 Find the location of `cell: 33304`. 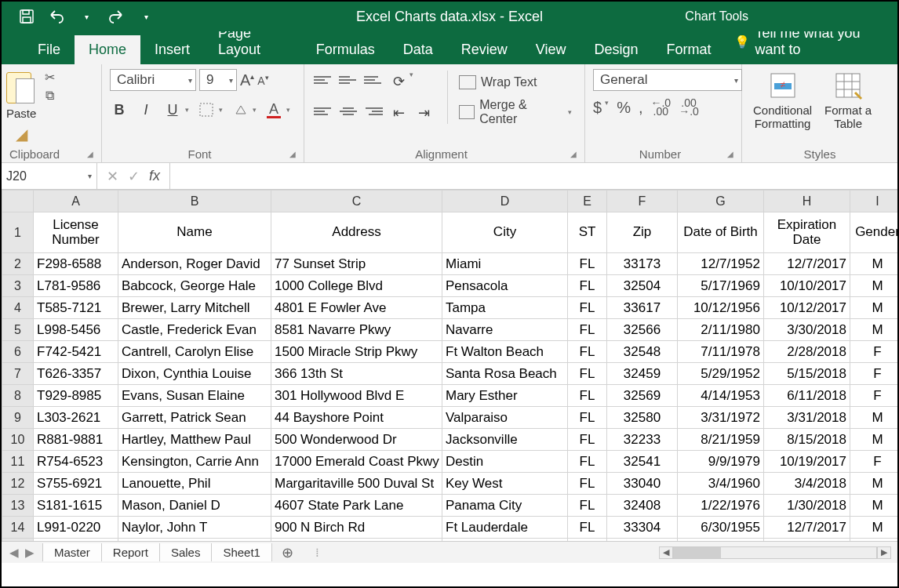

cell: 33304 is located at coordinates (642, 528).